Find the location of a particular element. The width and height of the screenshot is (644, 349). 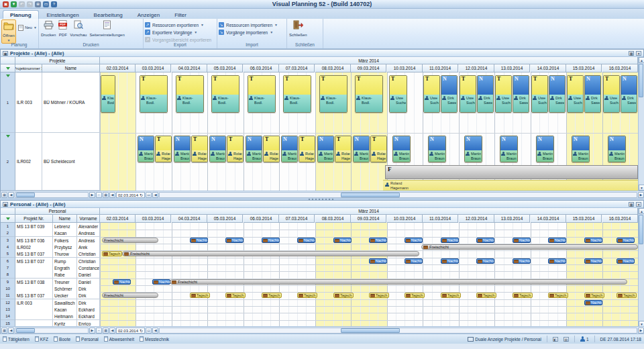

gantt-scrollbar is located at coordinates (398, 330).